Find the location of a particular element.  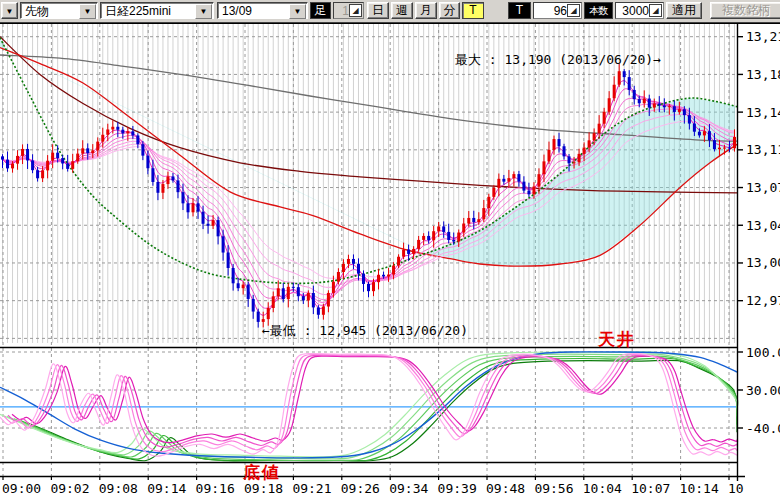

price-axis-label: 13,215 is located at coordinates (763, 36).